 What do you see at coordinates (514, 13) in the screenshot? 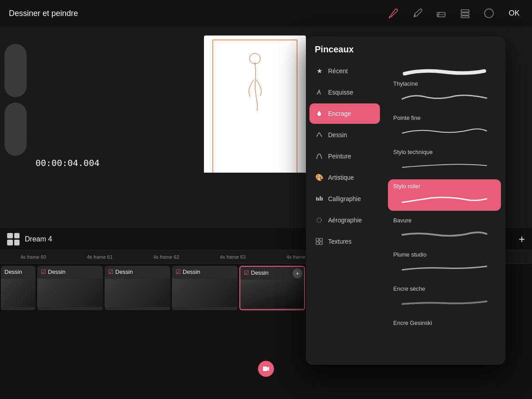
I see `ok-button: OK` at bounding box center [514, 13].